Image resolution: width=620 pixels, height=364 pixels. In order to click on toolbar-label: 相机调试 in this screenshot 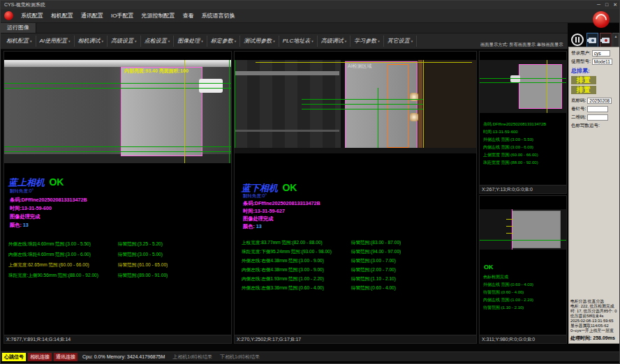, I will do `click(89, 41)`.